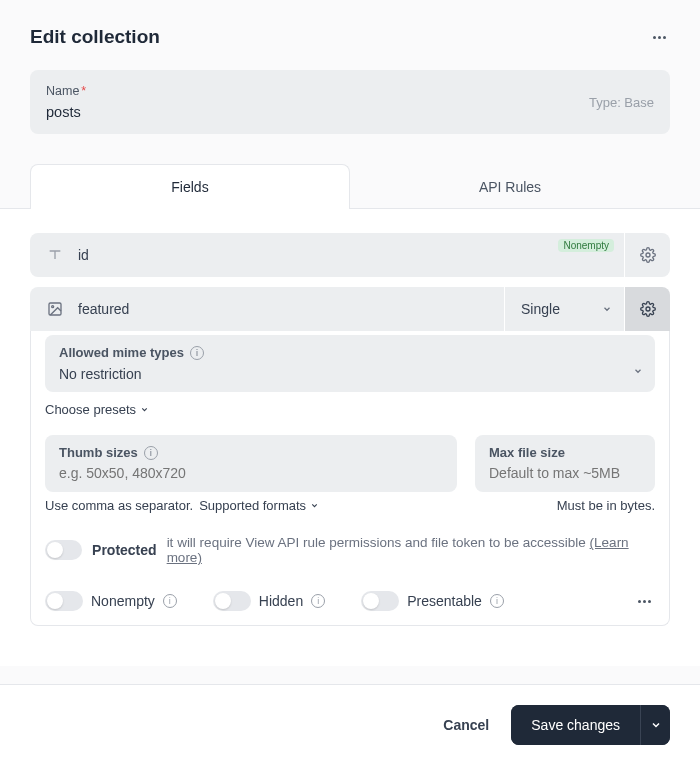 Image resolution: width=700 pixels, height=765 pixels. What do you see at coordinates (655, 725) in the screenshot?
I see `save-options-button` at bounding box center [655, 725].